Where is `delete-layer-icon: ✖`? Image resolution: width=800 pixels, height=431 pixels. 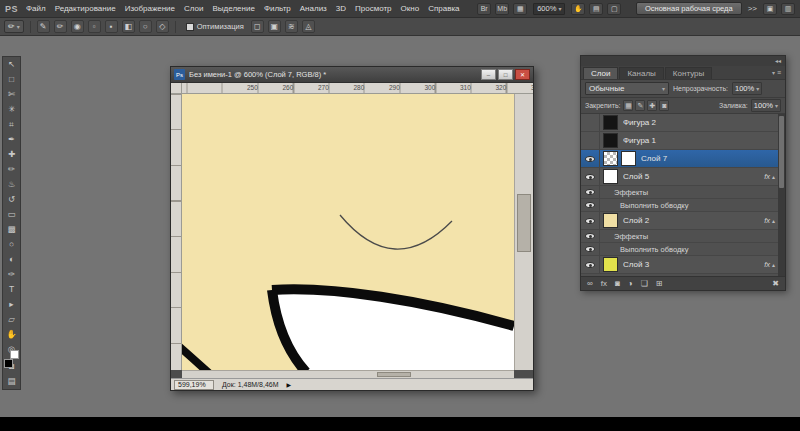
delete-layer-icon: ✖ is located at coordinates (776, 284).